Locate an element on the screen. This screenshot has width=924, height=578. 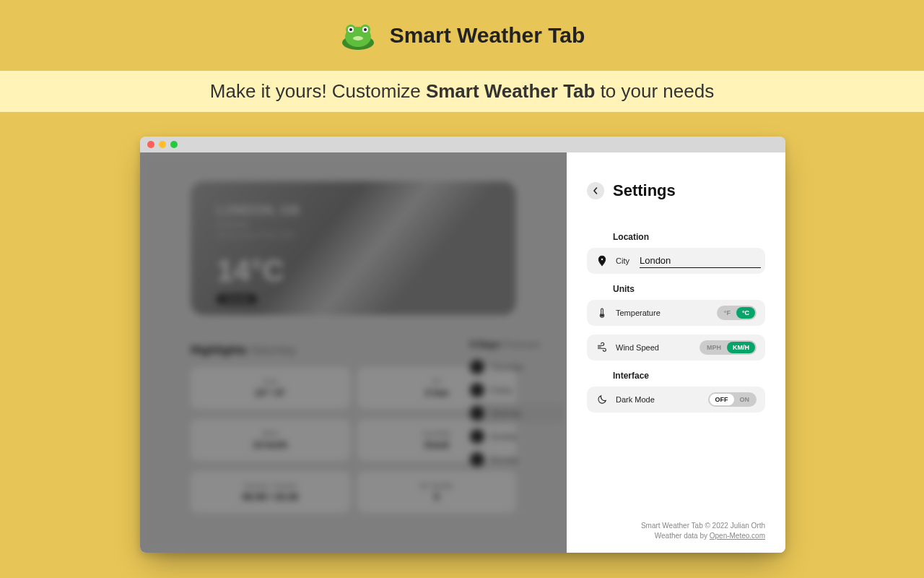
highlight-tile: Feel13° / 8° is located at coordinates (270, 388).